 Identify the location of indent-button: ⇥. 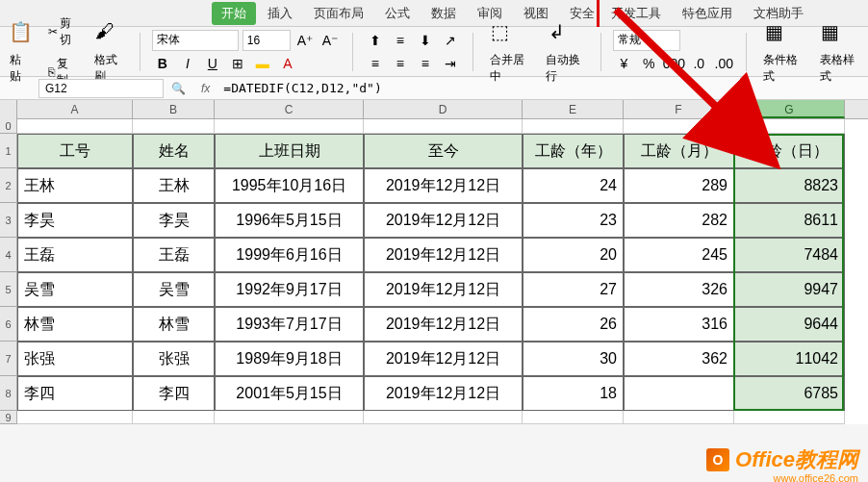
(450, 63).